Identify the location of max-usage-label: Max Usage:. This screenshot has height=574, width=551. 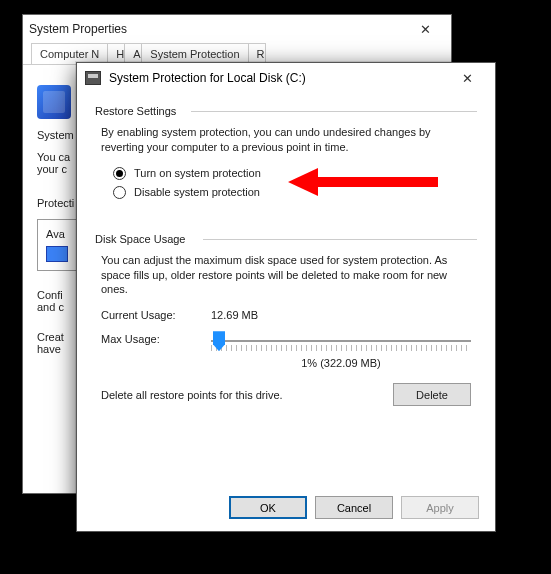
(156, 338).